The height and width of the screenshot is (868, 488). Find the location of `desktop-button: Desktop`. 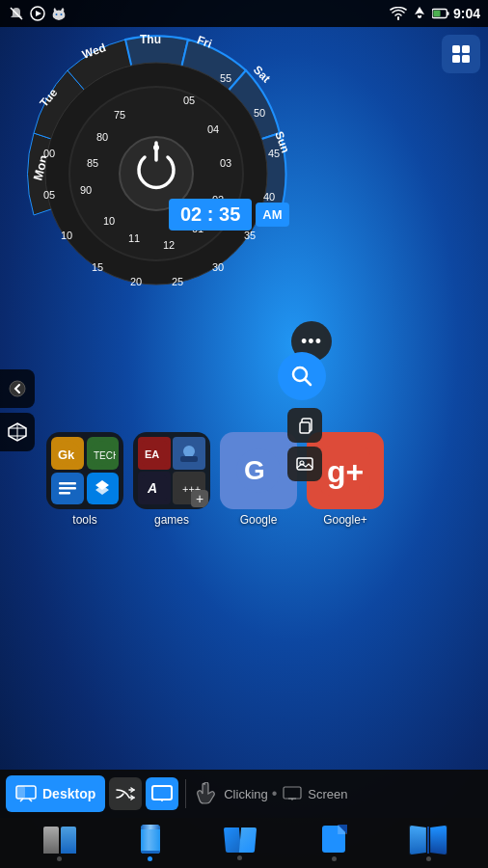

desktop-button: Desktop is located at coordinates (56, 794).